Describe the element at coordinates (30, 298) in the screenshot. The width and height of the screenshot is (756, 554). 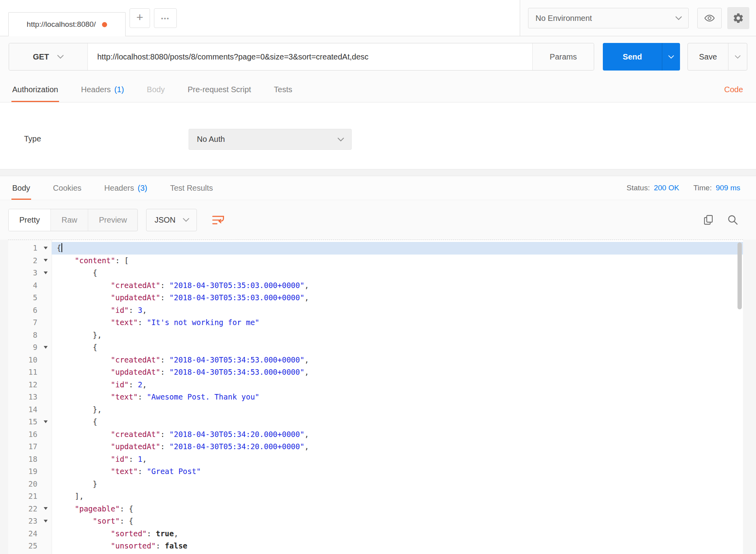
I see `line-number: 5` at that location.